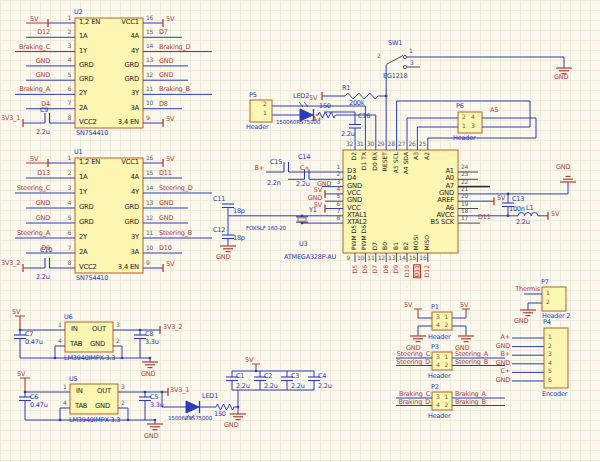  Describe the element at coordinates (484, 218) in the screenshot. I see `nets-d11-label: D11` at that location.